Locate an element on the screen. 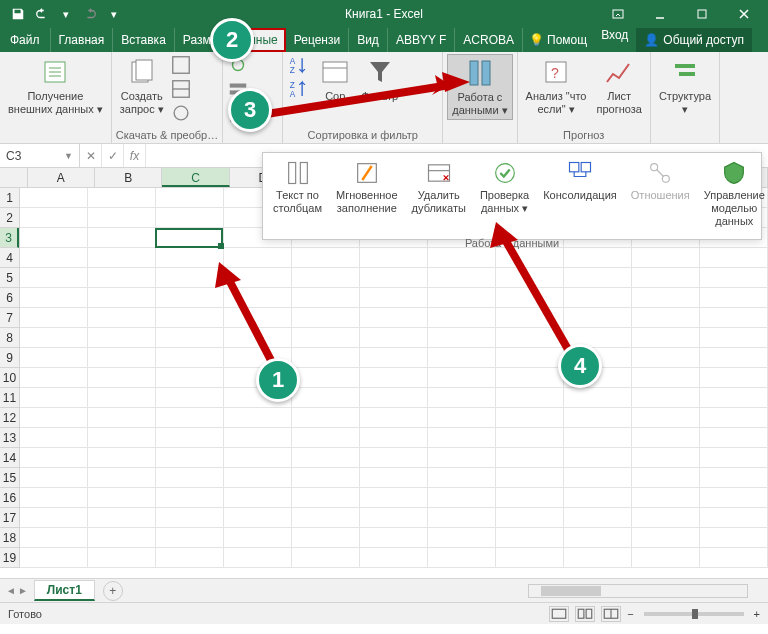 This screenshot has height=634, width=768. enter-formula-icon: ✓ is located at coordinates (113, 156).